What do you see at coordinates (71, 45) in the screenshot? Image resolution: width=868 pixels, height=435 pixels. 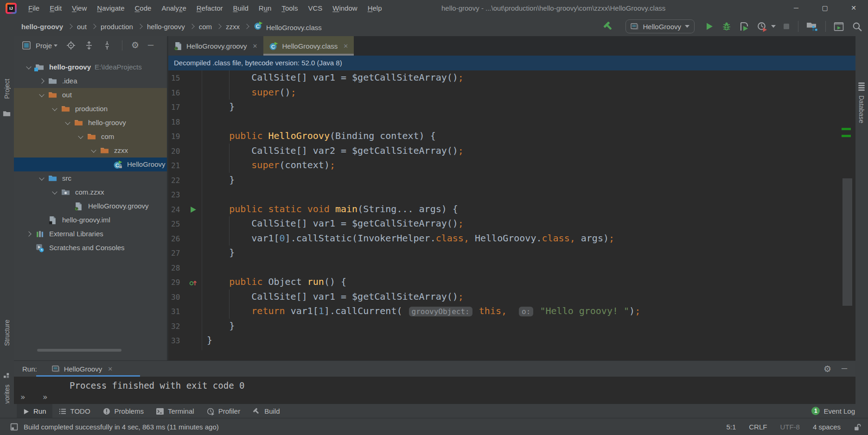 I see `locate-file-button` at bounding box center [71, 45].